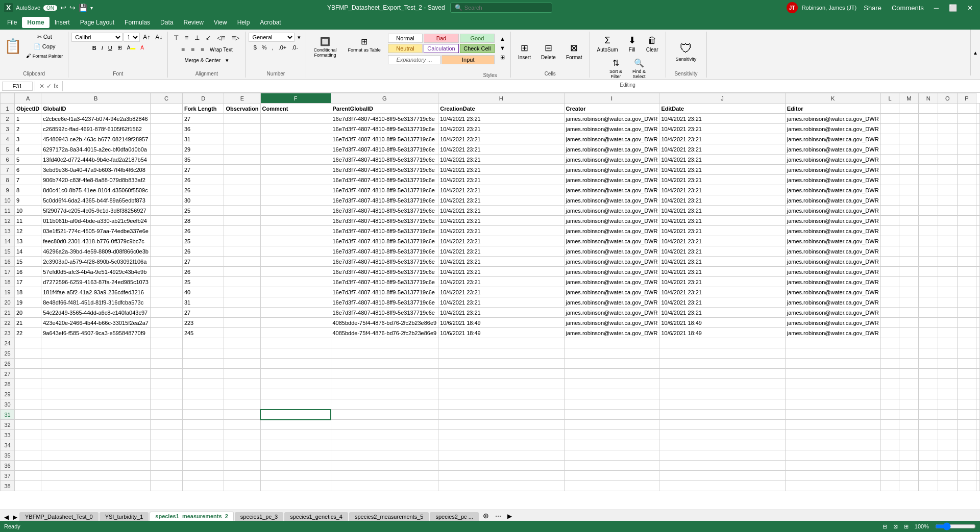  What do you see at coordinates (8, 476) in the screenshot?
I see `row-header-37: 37` at bounding box center [8, 476].